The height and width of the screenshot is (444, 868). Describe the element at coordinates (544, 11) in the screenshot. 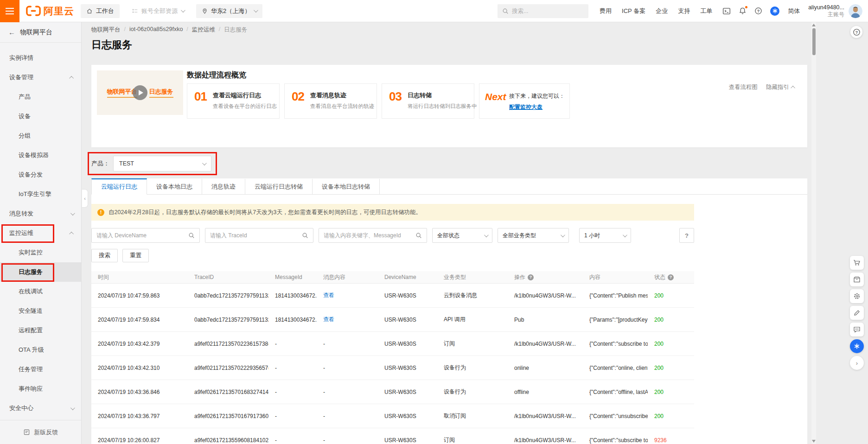

I see `global-search-input` at that location.